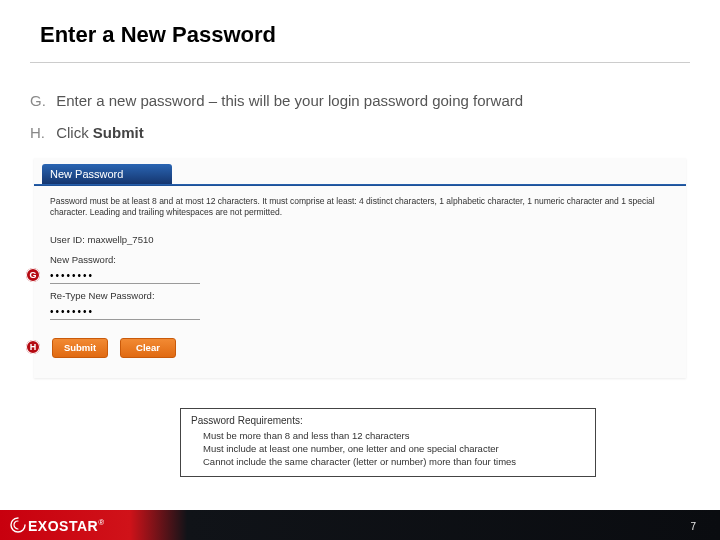 The height and width of the screenshot is (540, 720). I want to click on retype-password-input: ••••••••, so click(125, 313).